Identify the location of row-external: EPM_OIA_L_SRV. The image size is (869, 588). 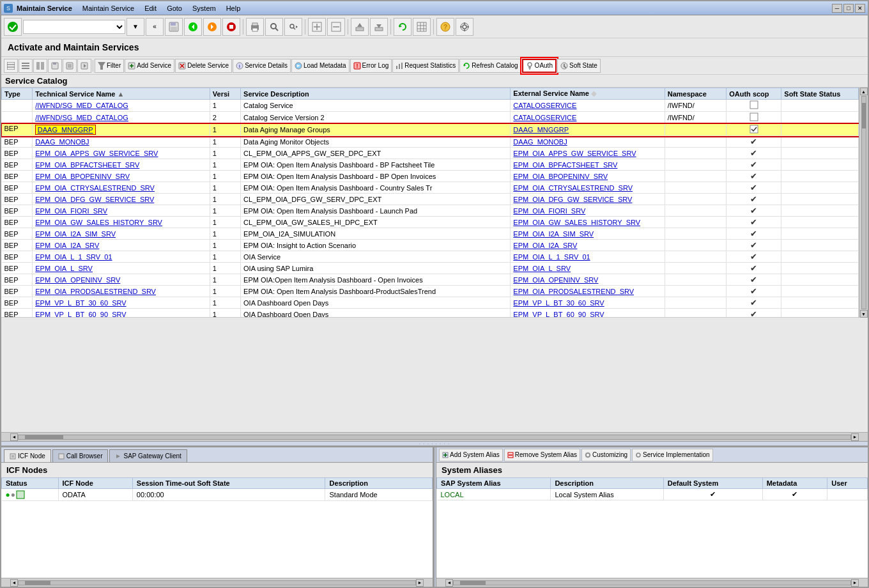
(588, 268).